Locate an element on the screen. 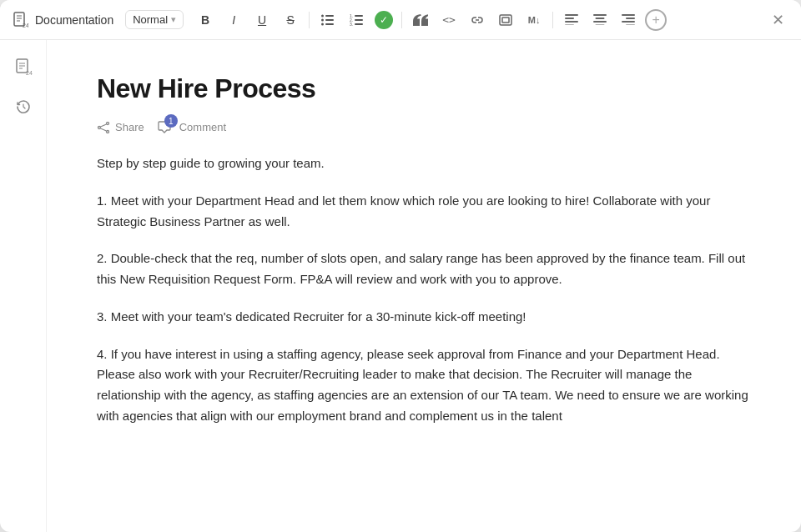  document-actions: Share 1 Comment is located at coordinates (424, 127).